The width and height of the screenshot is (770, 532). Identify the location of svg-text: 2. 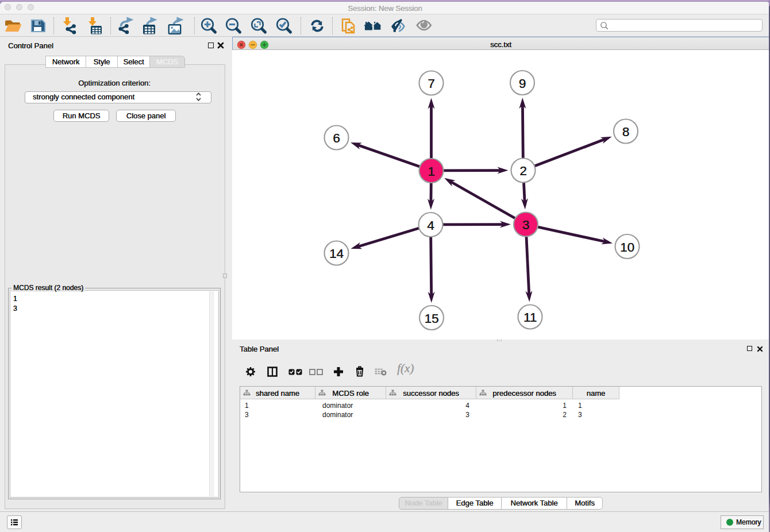
(523, 171).